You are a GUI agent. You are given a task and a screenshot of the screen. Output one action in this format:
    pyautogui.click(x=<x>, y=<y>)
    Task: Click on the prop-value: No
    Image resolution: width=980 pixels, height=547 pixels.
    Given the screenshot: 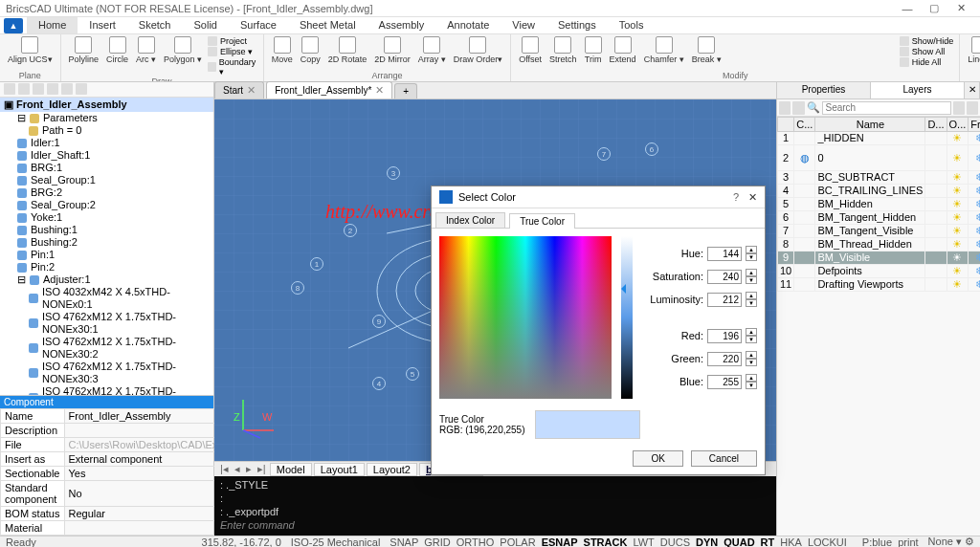 What is the action you would take?
    pyautogui.click(x=151, y=493)
    